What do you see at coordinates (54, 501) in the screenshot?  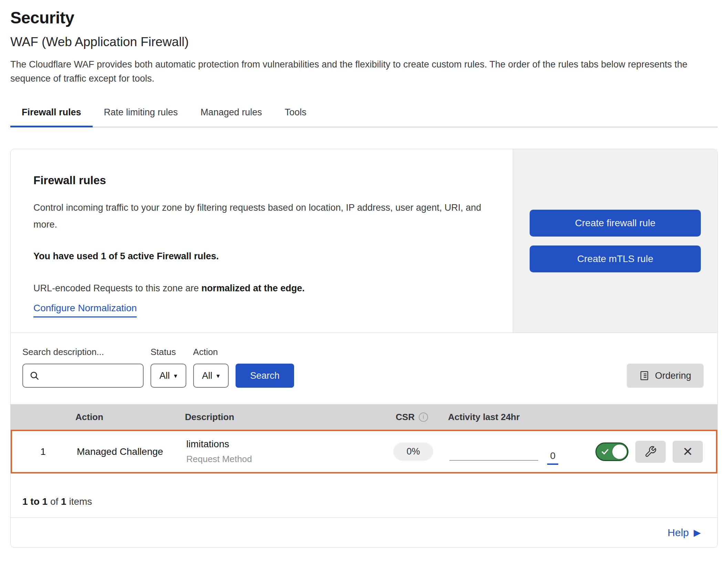 I see `summary-of: of` at bounding box center [54, 501].